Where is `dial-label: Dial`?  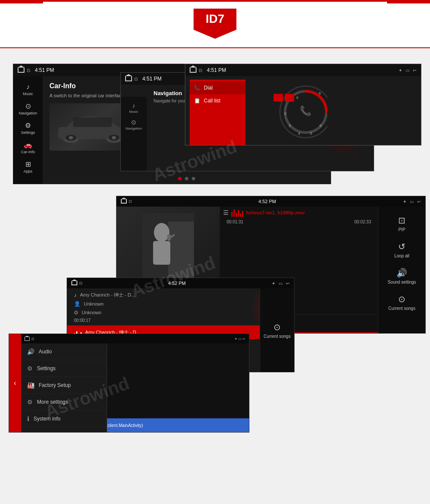 dial-label: Dial is located at coordinates (208, 88).